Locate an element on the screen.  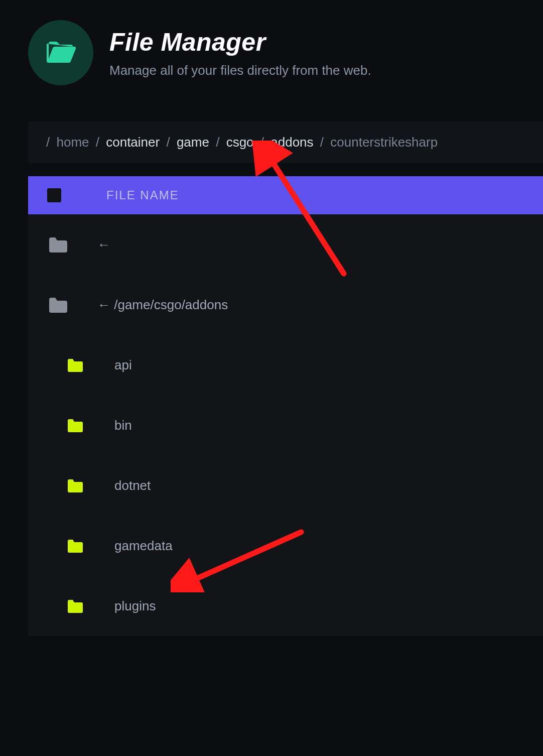
folder-label: plugins is located at coordinates (135, 606).